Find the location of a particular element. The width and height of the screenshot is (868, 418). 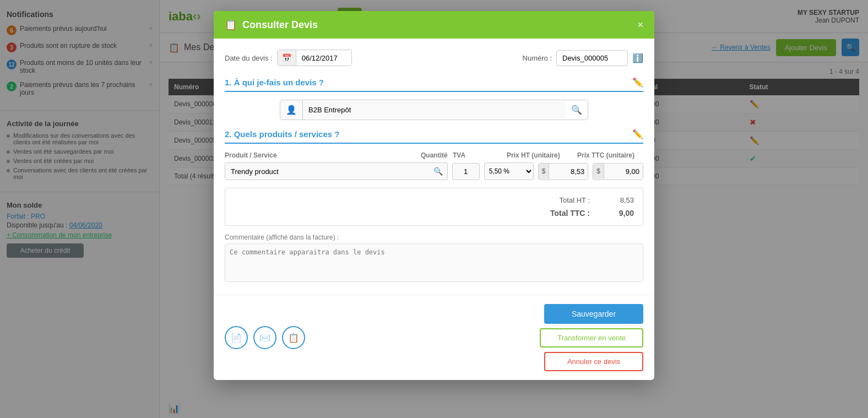

modal-footer: 📄 ✉️ 📋 Sauvegarder Transformer en vente … is located at coordinates (434, 337).